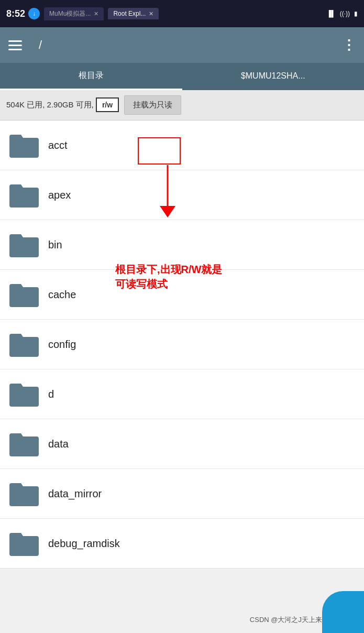 This screenshot has width=364, height=633. I want to click on download-icon: ↓, so click(34, 14).